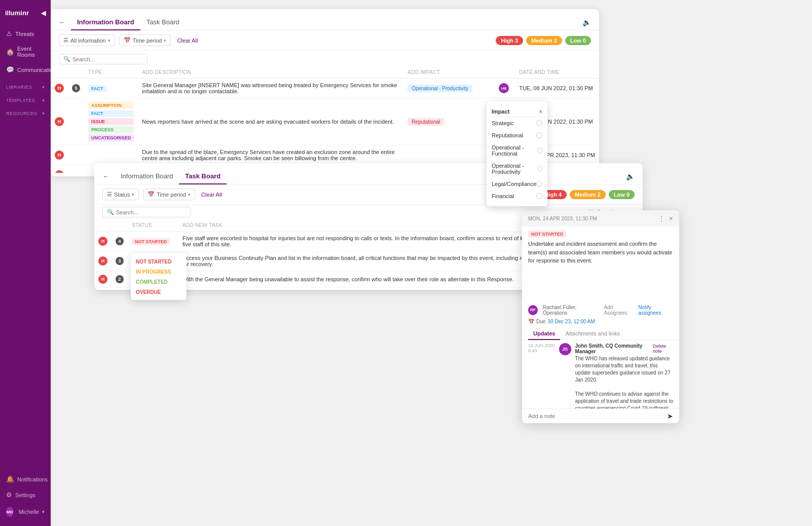 Image resolution: width=812 pixels, height=526 pixels. What do you see at coordinates (147, 212) in the screenshot?
I see `search-box-2: 🔍` at bounding box center [147, 212].